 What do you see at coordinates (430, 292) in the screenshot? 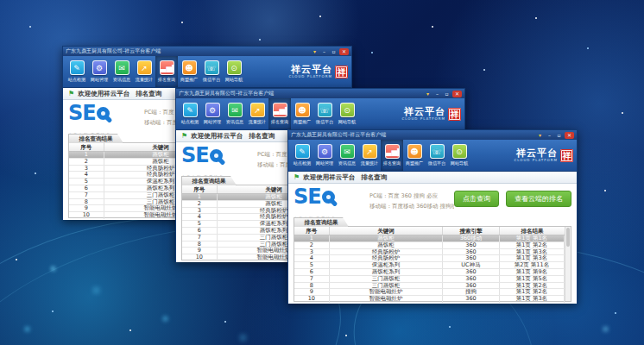
I see `table-row: 9智能电磁灶炉搜狗第1页 第2名` at bounding box center [430, 292].